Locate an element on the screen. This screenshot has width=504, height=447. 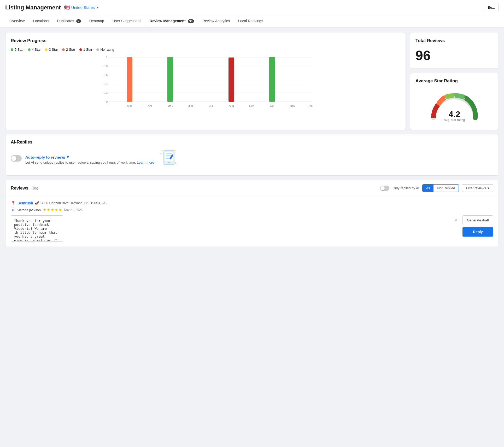
review-item: 📍 Semrush 🚀 3800 Horizon Blvd, Trevose, … is located at coordinates (252, 222).